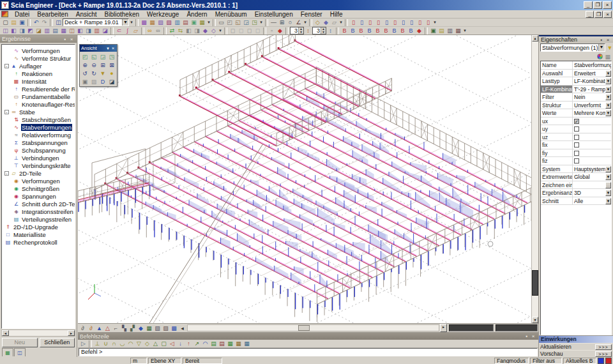  Describe the element at coordinates (38, 242) in the screenshot. I see `tree-item: ▤Rechenprotokoll` at that location.